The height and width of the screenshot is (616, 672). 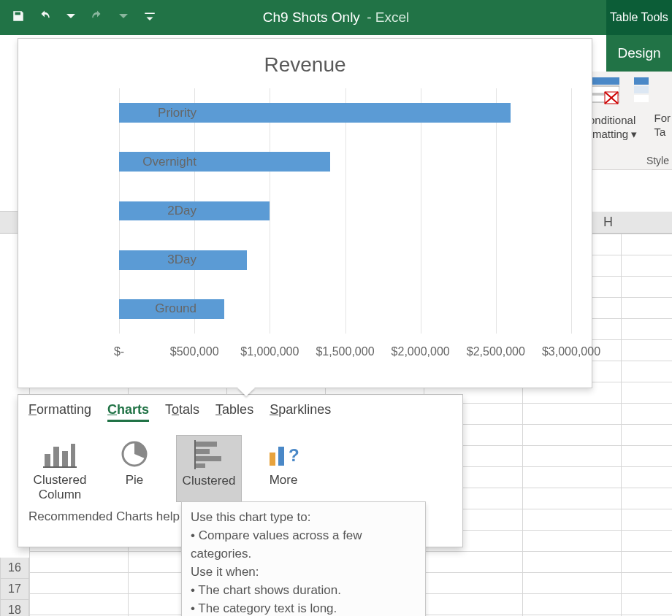 What do you see at coordinates (18, 18) in the screenshot?
I see `save-icon` at bounding box center [18, 18].